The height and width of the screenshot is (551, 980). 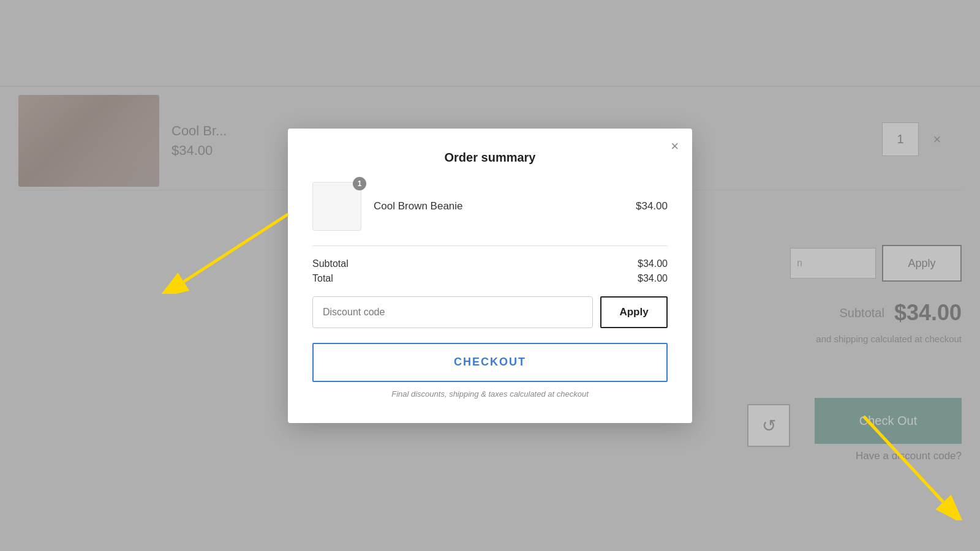 What do you see at coordinates (323, 279) in the screenshot?
I see `total-label: Total` at bounding box center [323, 279].